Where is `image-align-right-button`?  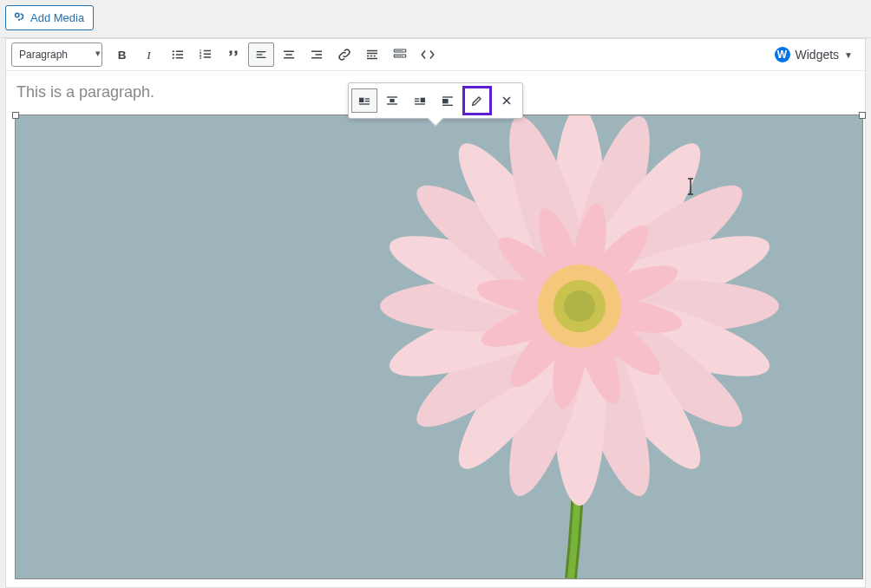
image-align-right-button is located at coordinates (420, 101).